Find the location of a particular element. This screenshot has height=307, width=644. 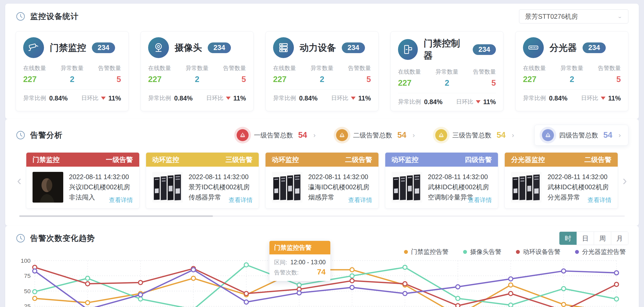

alarm-card: 动环监控 三级告警 2022-08-11 14:32:00 景芳IDC机楼002… is located at coordinates (203, 180).